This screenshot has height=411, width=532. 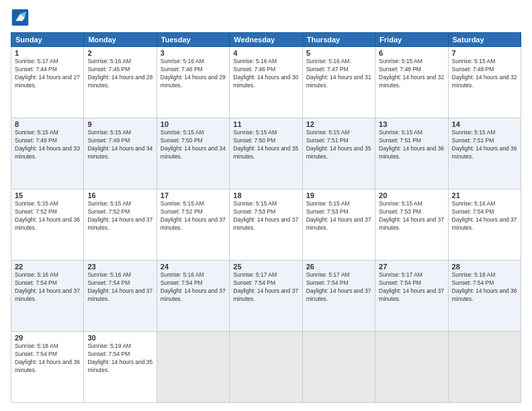 I want to click on calendar-cell: 28Sunrise: 5:18 AMSunset: 7:54 PMDayligh…, so click(x=484, y=296).